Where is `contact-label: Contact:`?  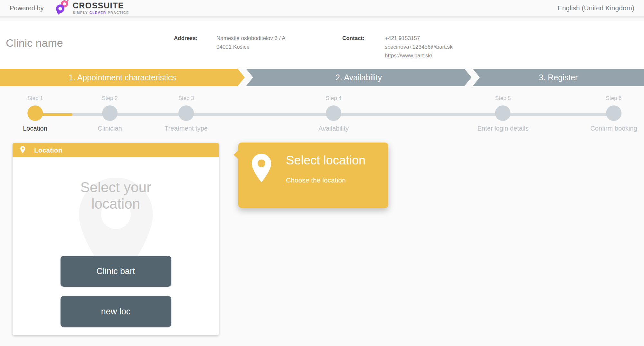
contact-label: Contact: is located at coordinates (364, 47).